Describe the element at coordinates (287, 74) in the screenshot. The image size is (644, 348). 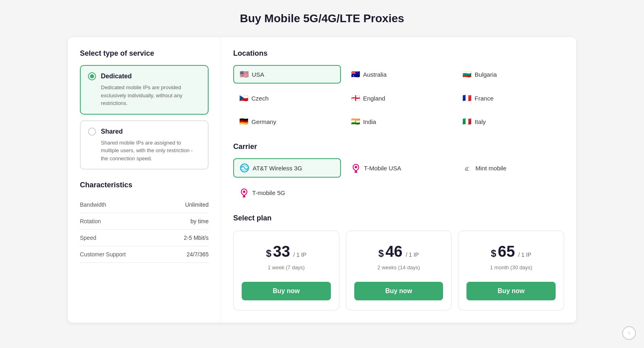
I see `location-usa: 🇺🇸 USA` at that location.